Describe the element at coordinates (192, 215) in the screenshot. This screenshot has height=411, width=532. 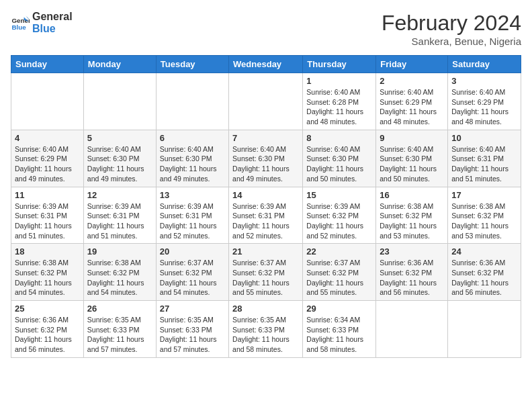
I see `day-cell: 13Sunrise: 6:39 AM Sunset: 6:31 PM Dayli…` at that location.